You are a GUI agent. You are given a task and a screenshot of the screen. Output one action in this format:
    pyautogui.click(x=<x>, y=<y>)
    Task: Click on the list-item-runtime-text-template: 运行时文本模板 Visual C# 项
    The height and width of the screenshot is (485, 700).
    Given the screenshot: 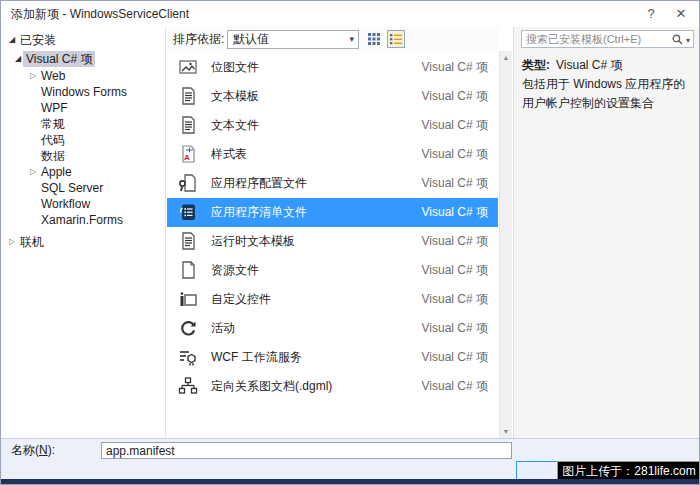 What is the action you would take?
    pyautogui.click(x=332, y=242)
    